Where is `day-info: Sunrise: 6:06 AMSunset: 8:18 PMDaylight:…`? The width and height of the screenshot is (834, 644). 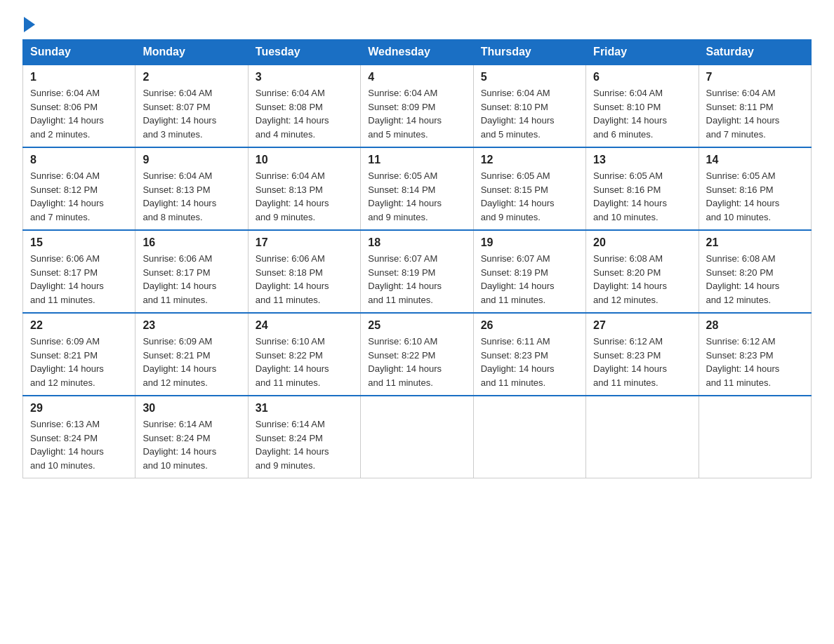
day-info: Sunrise: 6:06 AMSunset: 8:18 PMDaylight:… is located at coordinates (292, 279).